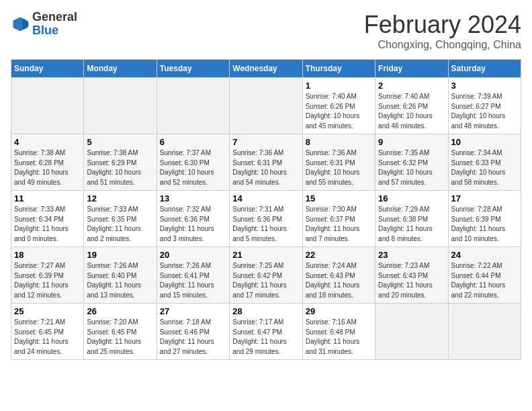 This screenshot has width=532, height=411. What do you see at coordinates (266, 337) in the screenshot?
I see `day-info: Sunrise: 7:17 AMSunset: 6:47 PMDaylight:…` at bounding box center [266, 337].